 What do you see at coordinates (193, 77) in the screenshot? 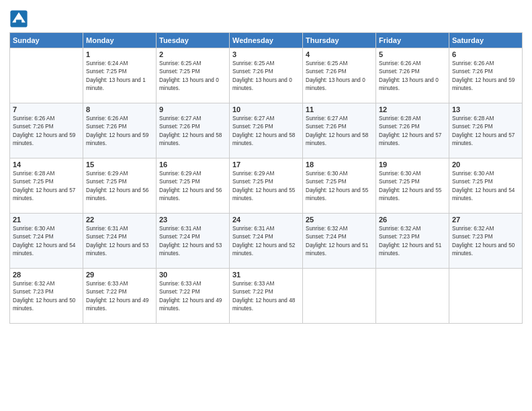
I see `day-info: Sunrise: 6:25 AMSunset: 7:25 PMDaylight:…` at bounding box center [193, 77].